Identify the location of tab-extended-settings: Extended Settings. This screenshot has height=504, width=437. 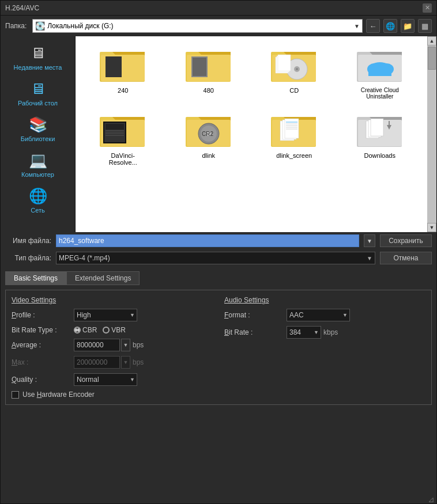
(103, 278).